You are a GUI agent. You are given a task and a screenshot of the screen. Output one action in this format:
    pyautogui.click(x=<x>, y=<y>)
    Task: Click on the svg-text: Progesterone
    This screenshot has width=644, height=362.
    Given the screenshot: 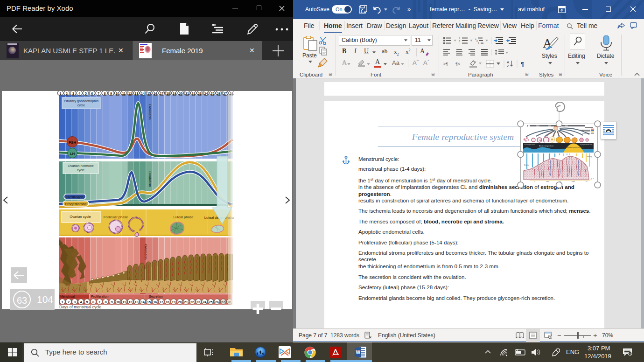 What is the action you would take?
    pyautogui.click(x=76, y=204)
    